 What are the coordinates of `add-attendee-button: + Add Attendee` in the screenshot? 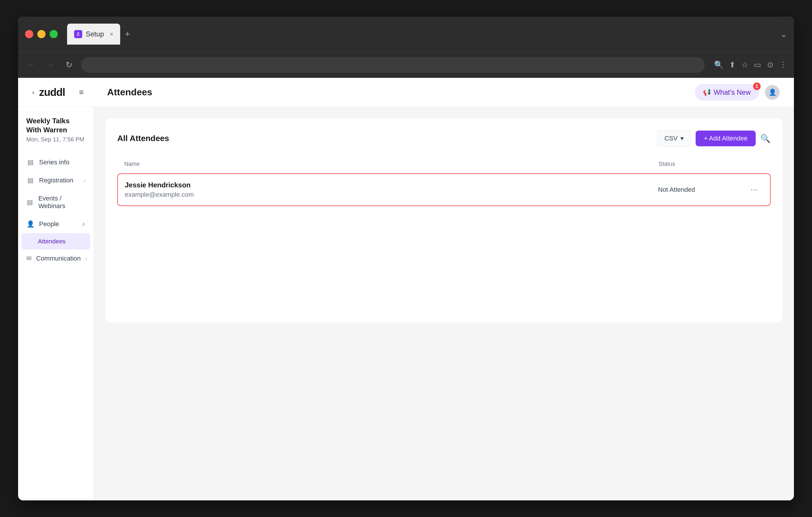 It's located at (726, 138).